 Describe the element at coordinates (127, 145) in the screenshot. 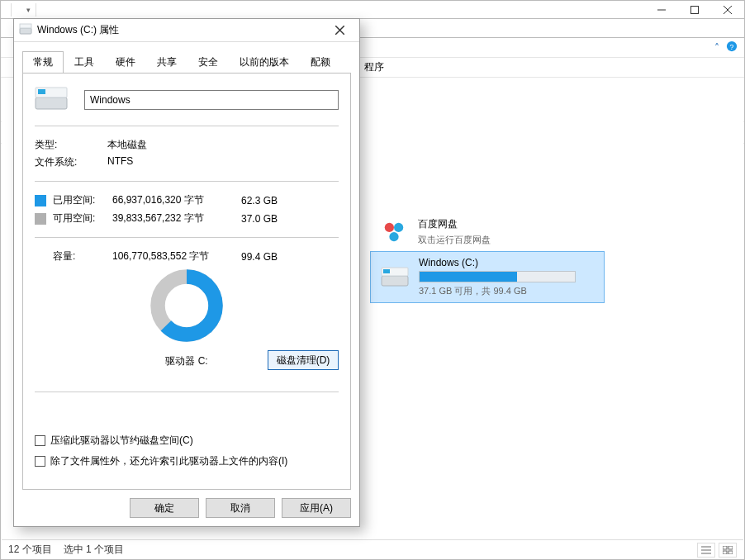

I see `type-val: 本地磁盘` at that location.